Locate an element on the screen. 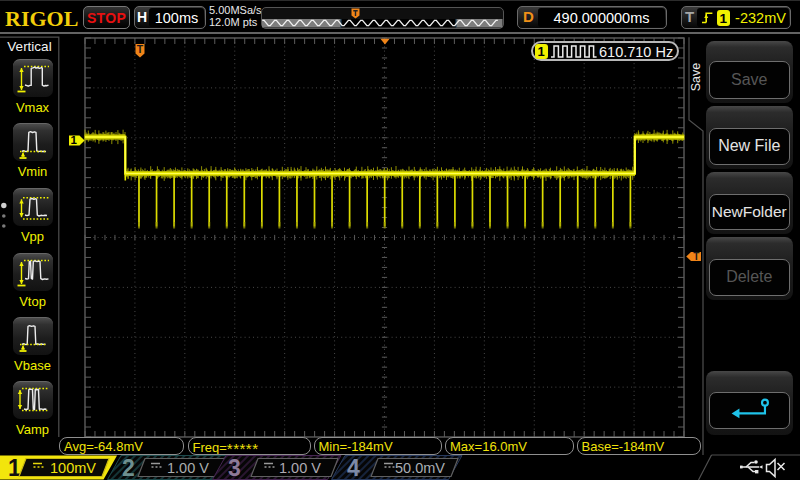  svg-text: T is located at coordinates (696, 256).